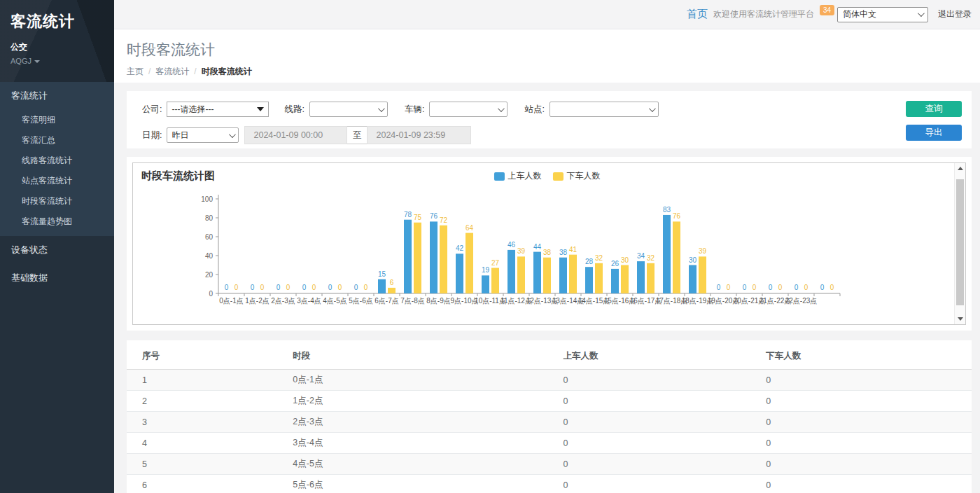 Image resolution: width=980 pixels, height=493 pixels. What do you see at coordinates (866, 380) in the screenshot?
I see `table-cell-0-3: 0` at bounding box center [866, 380].